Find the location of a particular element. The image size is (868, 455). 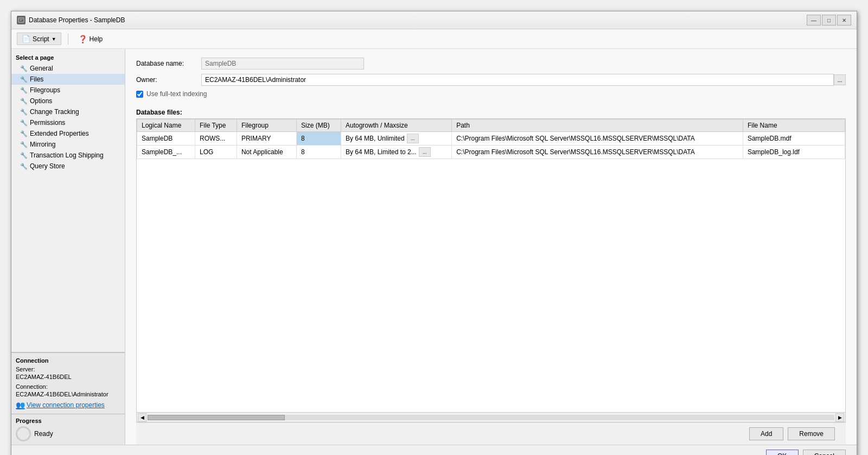

owner-browse-button: ... is located at coordinates (840, 80).